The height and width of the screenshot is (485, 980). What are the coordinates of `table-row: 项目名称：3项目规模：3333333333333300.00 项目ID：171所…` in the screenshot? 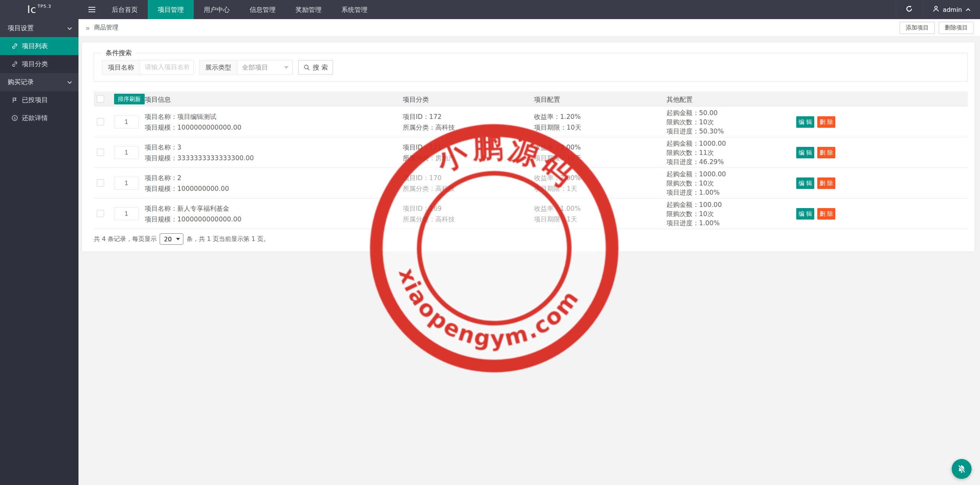 It's located at (531, 153).